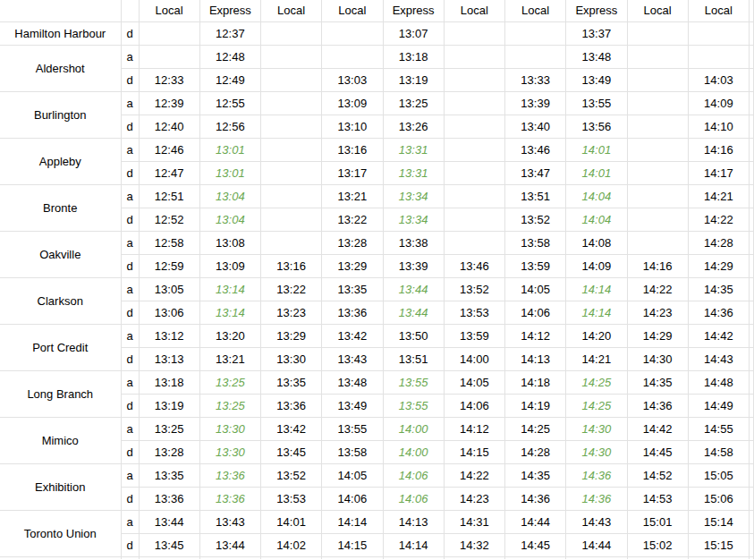 The image size is (754, 560). Describe the element at coordinates (536, 11) in the screenshot. I see `column-header-local-6: Local` at that location.